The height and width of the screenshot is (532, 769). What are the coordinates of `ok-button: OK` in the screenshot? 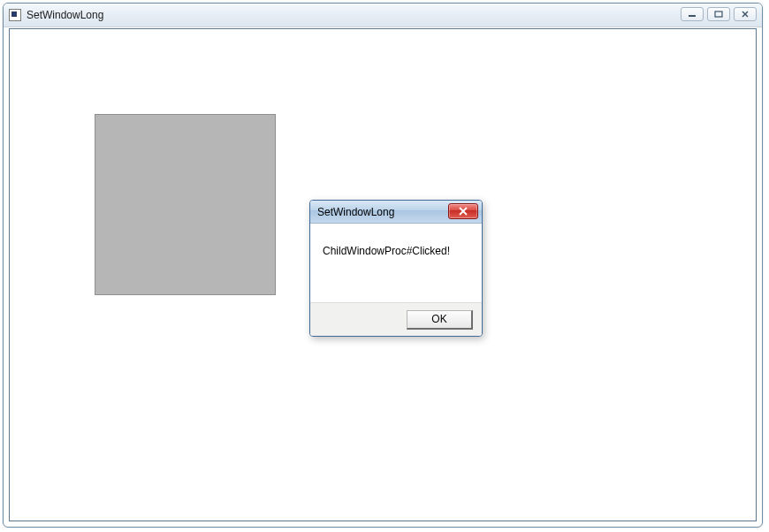 It's located at (440, 320).